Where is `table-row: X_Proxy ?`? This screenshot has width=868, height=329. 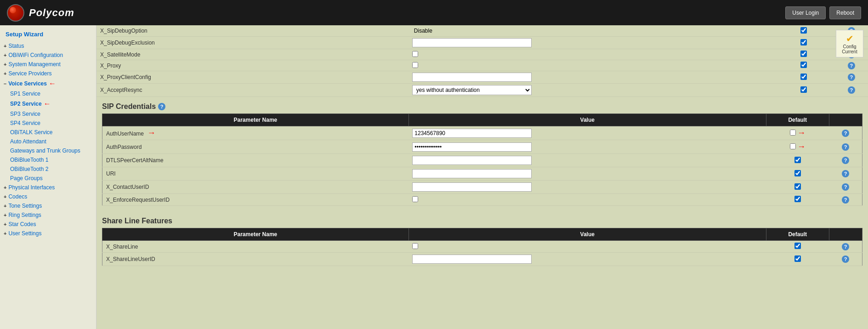
table-row: X_Proxy ? is located at coordinates (482, 66).